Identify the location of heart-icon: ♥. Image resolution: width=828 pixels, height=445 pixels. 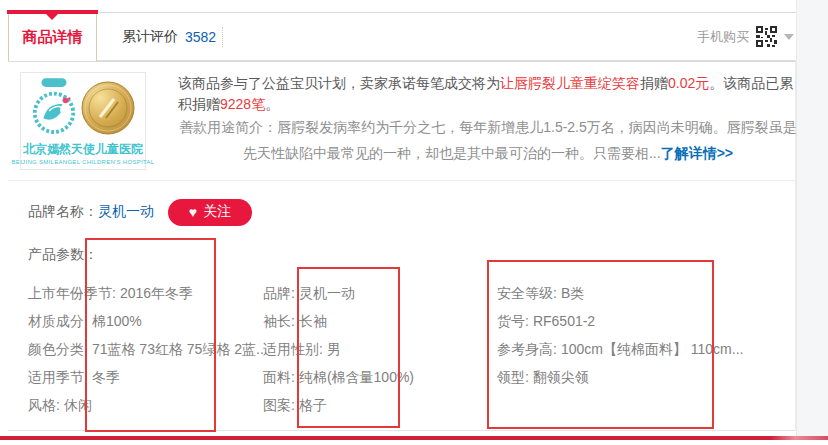
(193, 212).